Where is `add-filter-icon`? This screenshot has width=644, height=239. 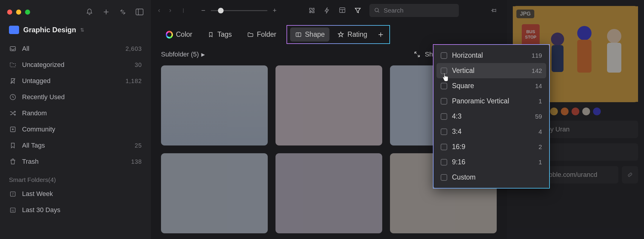
add-filter-icon is located at coordinates (381, 35).